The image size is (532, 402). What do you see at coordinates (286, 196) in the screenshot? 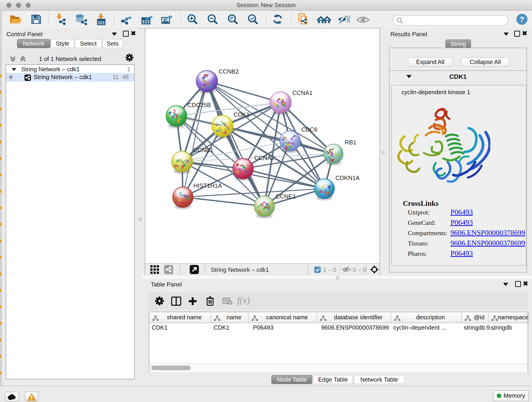
I see `svg-text: CCNE1` at bounding box center [286, 196].